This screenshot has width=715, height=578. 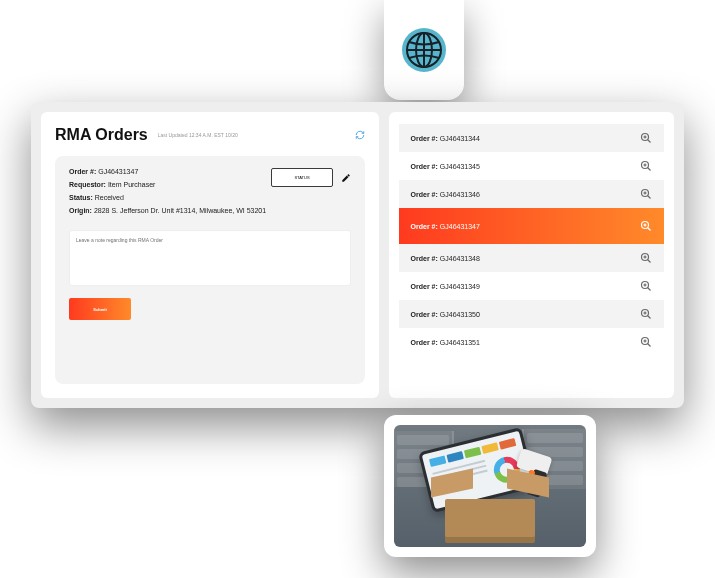 What do you see at coordinates (490, 486) in the screenshot?
I see `warehouse-illustration` at bounding box center [490, 486].